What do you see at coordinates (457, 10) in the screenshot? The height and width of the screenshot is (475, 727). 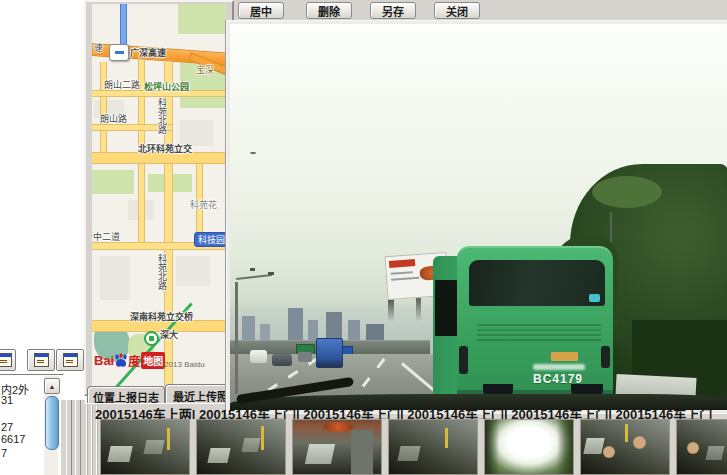 I see `close-button: 关闭` at bounding box center [457, 10].